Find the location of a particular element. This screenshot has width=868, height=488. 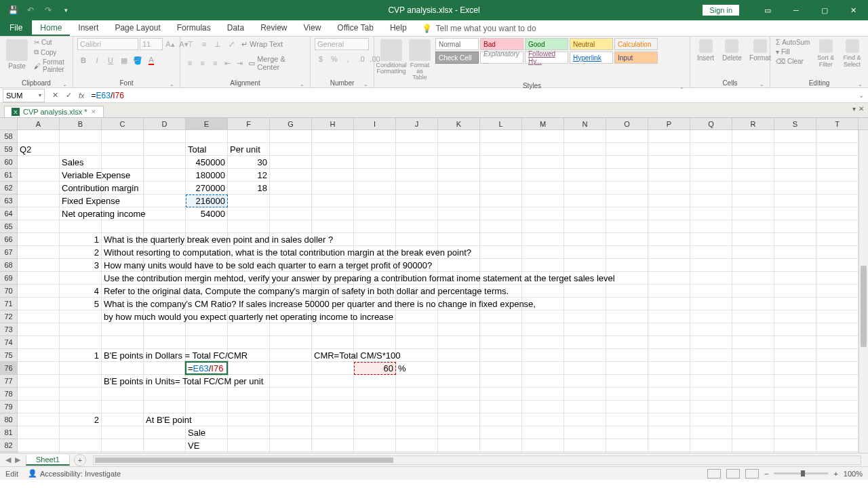

cell-F82 is located at coordinates (249, 446).